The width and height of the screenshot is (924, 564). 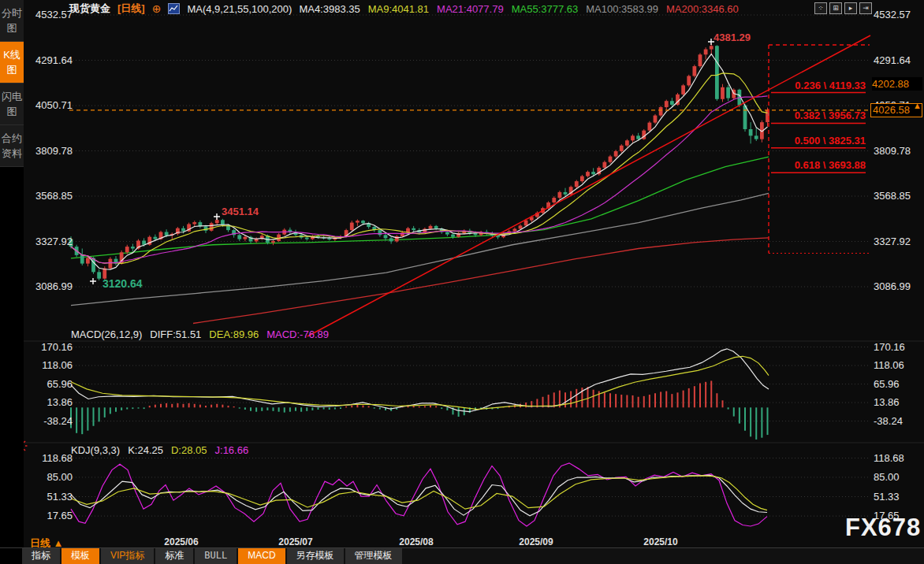 What do you see at coordinates (892, 195) in the screenshot?
I see `price-axis-right-3568.85: 3568.85` at bounding box center [892, 195].